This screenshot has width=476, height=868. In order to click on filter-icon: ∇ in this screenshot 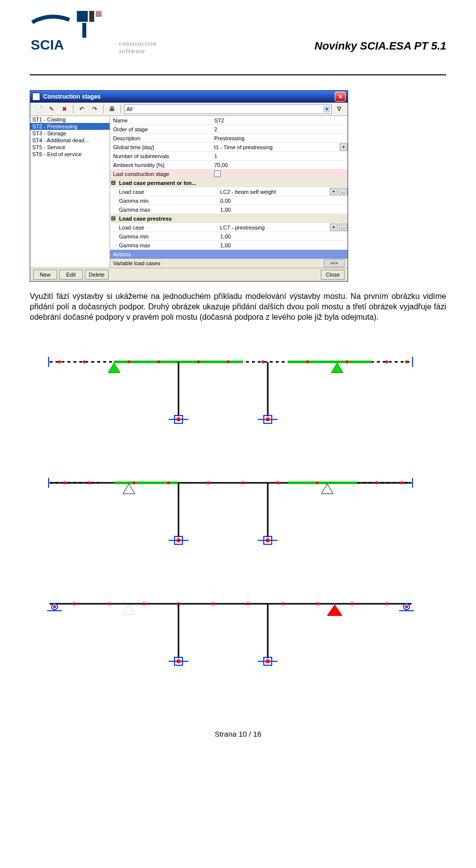, I will do `click(339, 109)`.